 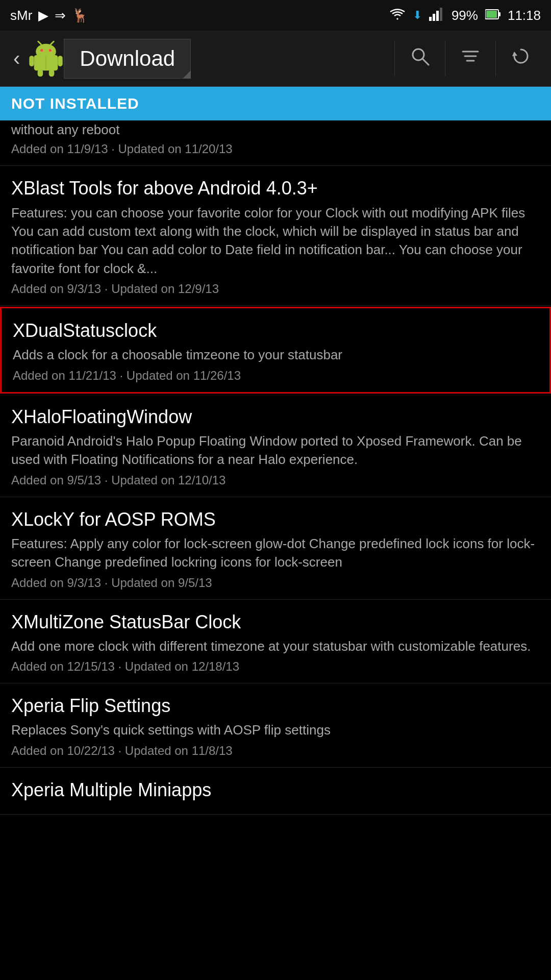 What do you see at coordinates (276, 130) in the screenshot?
I see `item-desc-partial: without any reboot` at bounding box center [276, 130].